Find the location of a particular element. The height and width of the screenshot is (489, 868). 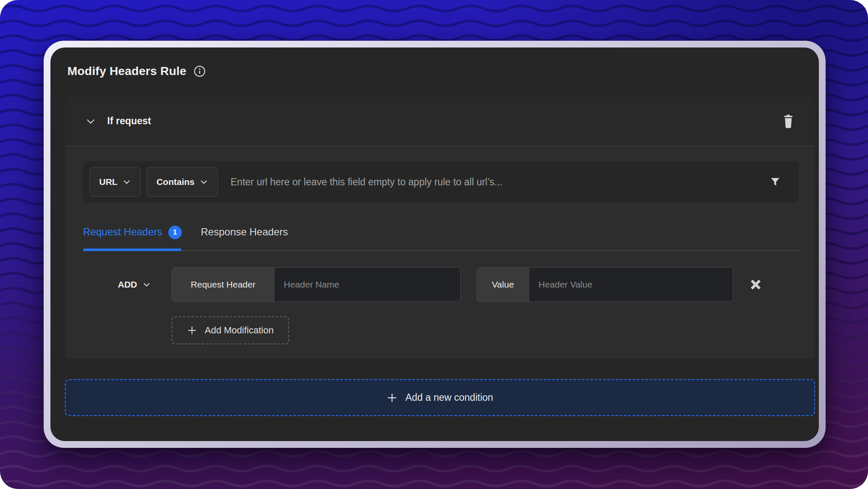

modal-header: Modify Headers Rule is located at coordinates (434, 71).